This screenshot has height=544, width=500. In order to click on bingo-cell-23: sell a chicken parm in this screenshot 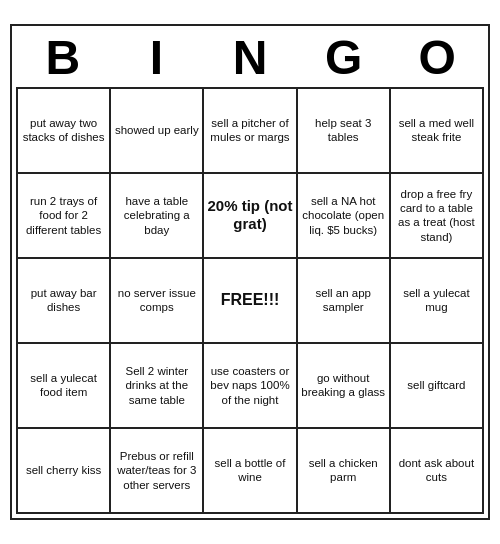, I will do `click(344, 472)`.